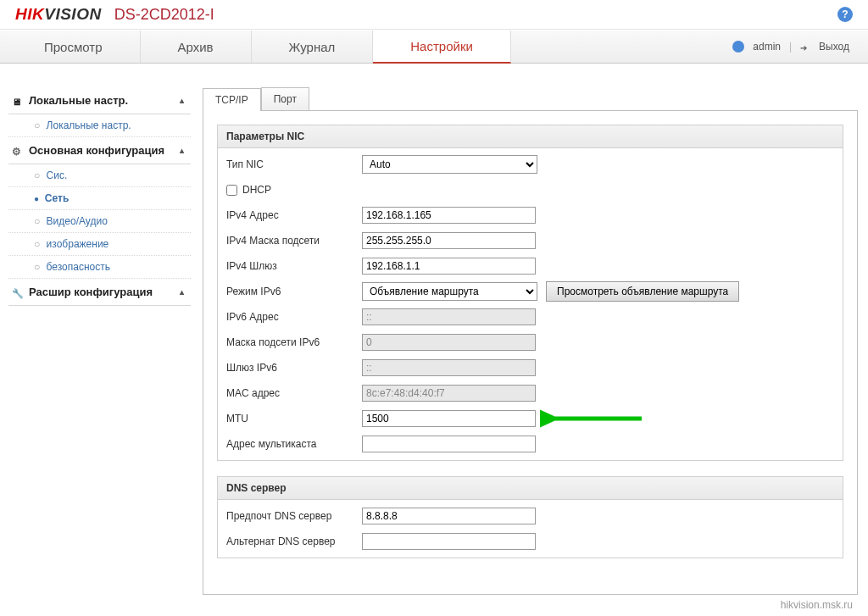 This screenshot has width=868, height=616. What do you see at coordinates (531, 444) in the screenshot?
I see `row-multicast: Адрес мультикаста` at bounding box center [531, 444].